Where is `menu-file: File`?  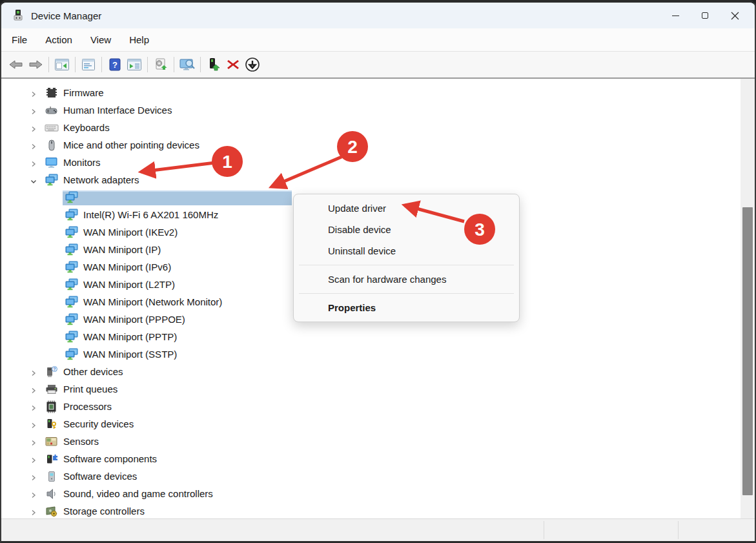
menu-file: File is located at coordinates (19, 40).